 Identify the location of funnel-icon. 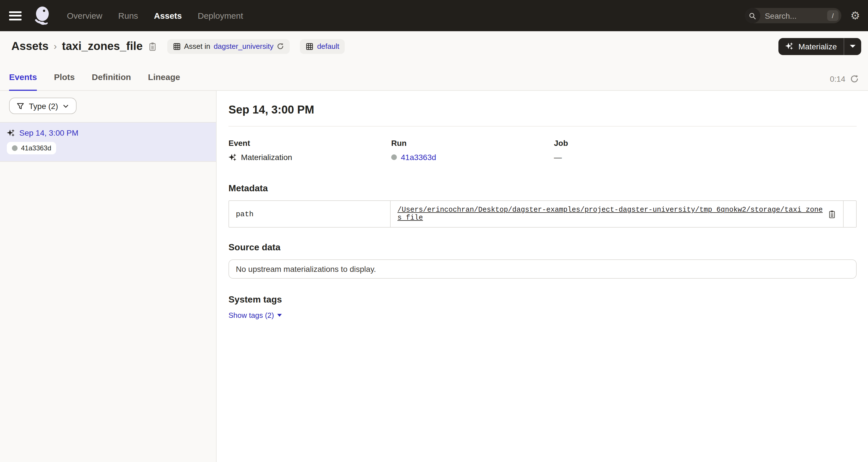
(20, 106).